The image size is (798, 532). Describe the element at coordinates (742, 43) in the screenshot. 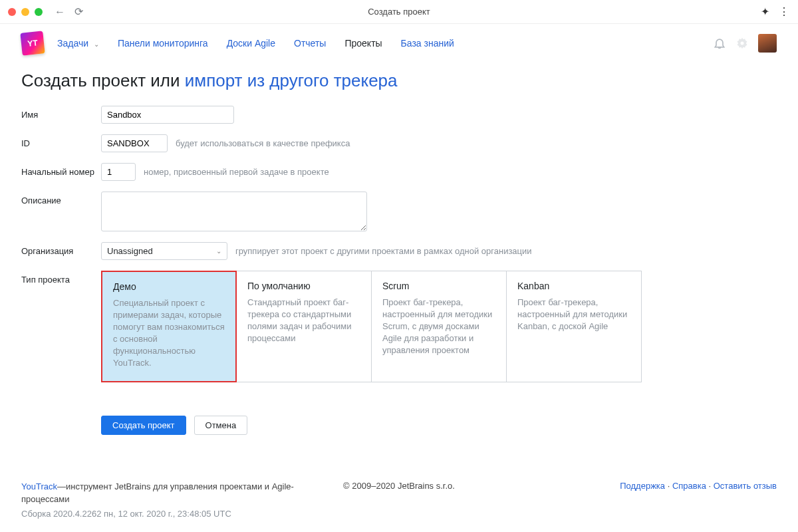

I see `settings-icon` at that location.